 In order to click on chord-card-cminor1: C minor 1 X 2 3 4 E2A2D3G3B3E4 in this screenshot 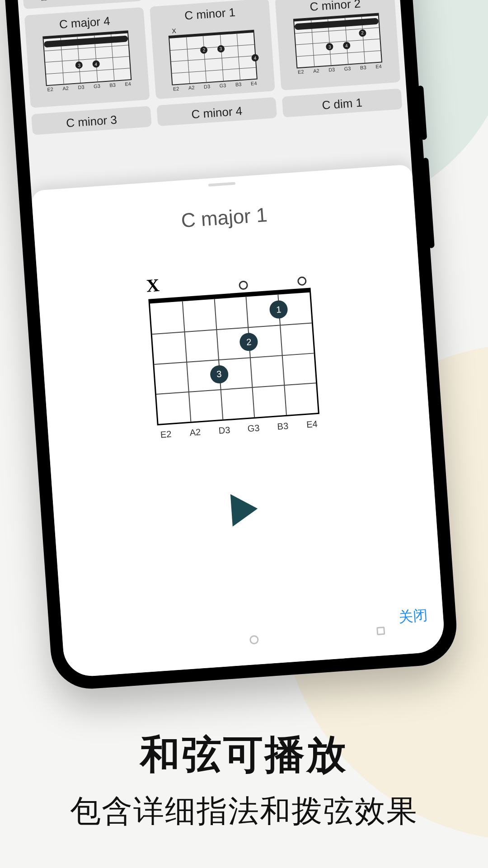, I will do `click(212, 50)`.